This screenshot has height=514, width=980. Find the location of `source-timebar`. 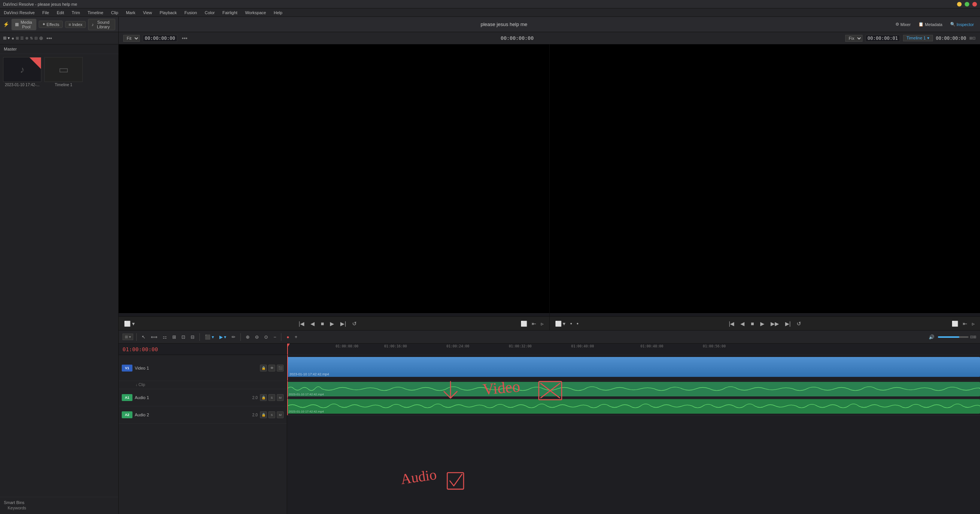

source-timebar is located at coordinates (334, 315).